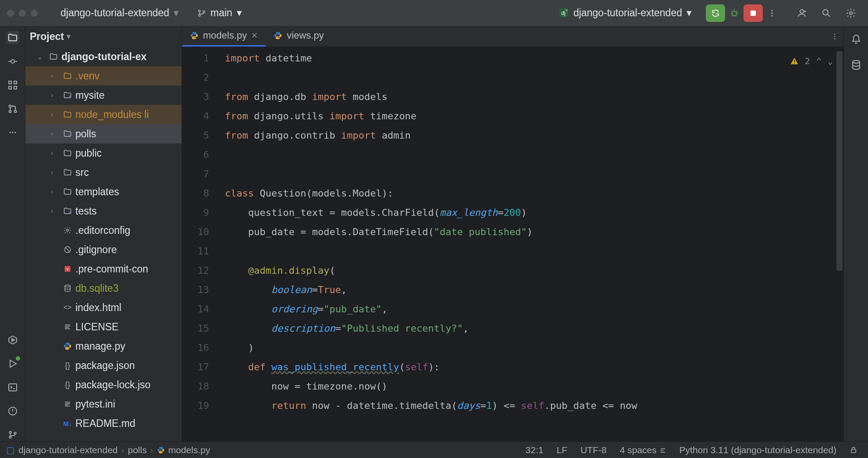 The image size is (868, 458). I want to click on terminal-tool-icon, so click(13, 387).